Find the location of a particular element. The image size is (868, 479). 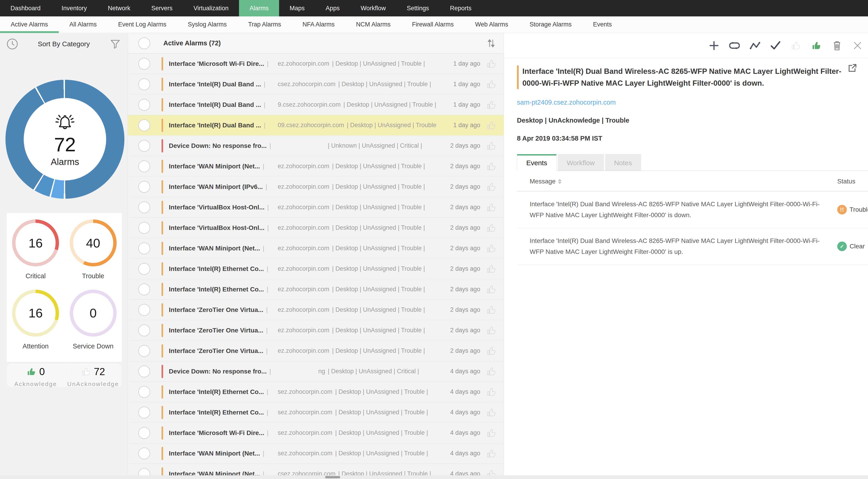

top-nav-item: Alarms is located at coordinates (259, 8).